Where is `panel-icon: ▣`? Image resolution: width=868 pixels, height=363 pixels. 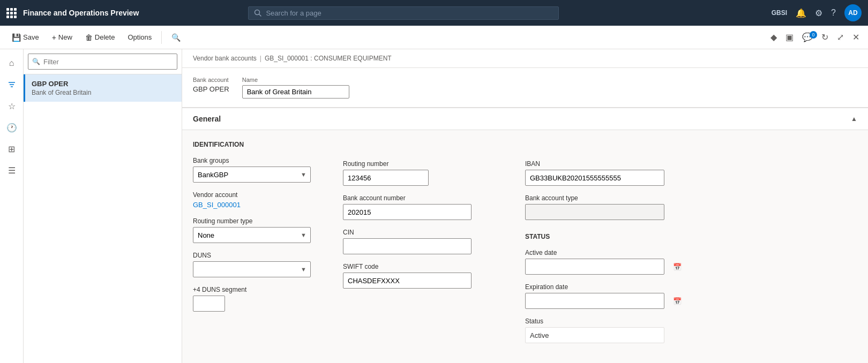 panel-icon: ▣ is located at coordinates (790, 37).